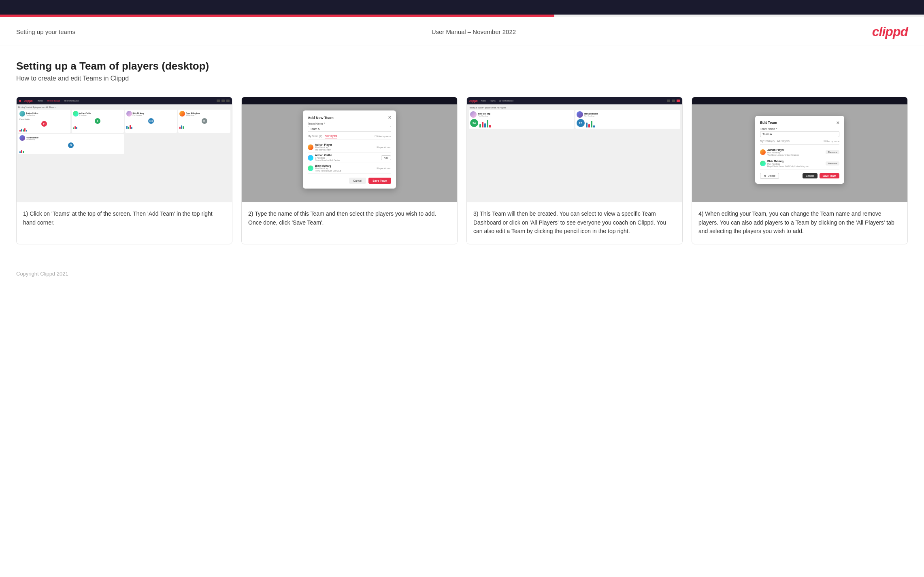 The height and width of the screenshot is (577, 924). Describe the element at coordinates (575, 223) in the screenshot. I see `card-3-text: 3) This Team will then be created. You c…` at that location.